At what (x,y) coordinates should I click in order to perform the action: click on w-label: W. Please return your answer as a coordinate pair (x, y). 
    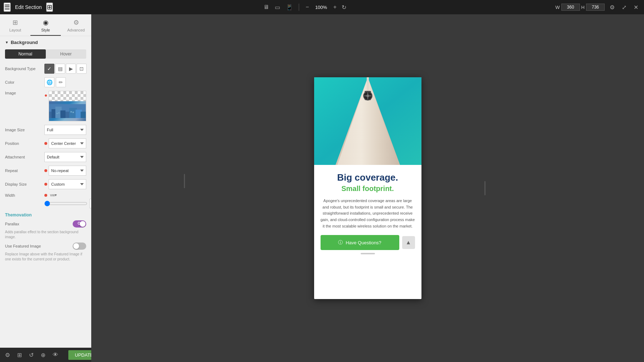
    Looking at the image, I should click on (557, 7).